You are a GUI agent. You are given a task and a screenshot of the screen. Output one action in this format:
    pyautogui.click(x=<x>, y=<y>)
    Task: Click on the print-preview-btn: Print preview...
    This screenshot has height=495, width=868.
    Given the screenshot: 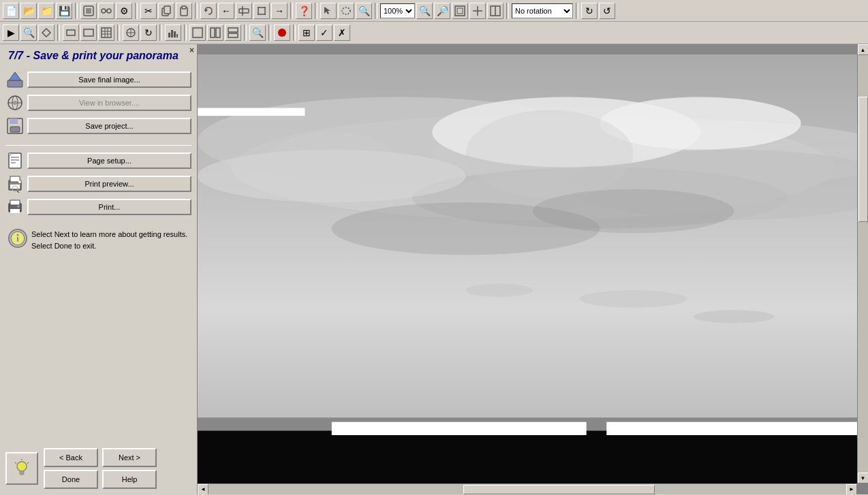 What is the action you would take?
    pyautogui.click(x=109, y=184)
    